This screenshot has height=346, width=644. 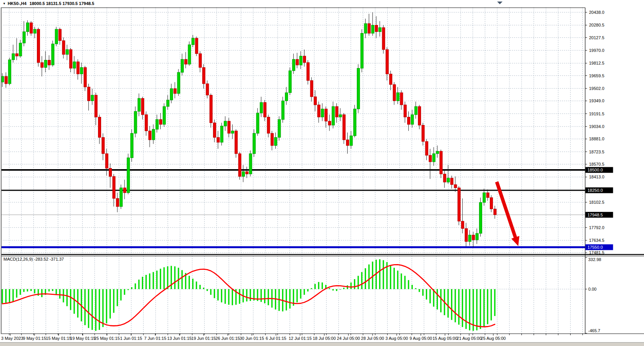 What do you see at coordinates (62, 3) in the screenshot?
I see `ohlc-values: 18000.5 18131.5 17930.5 17948.5` at bounding box center [62, 3].